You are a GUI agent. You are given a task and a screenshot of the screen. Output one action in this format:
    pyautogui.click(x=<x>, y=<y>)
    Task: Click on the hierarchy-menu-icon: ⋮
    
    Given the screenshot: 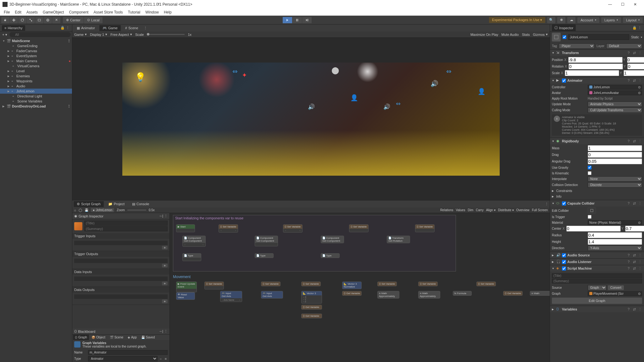 What is the action you would take?
    pyautogui.click(x=68, y=28)
    